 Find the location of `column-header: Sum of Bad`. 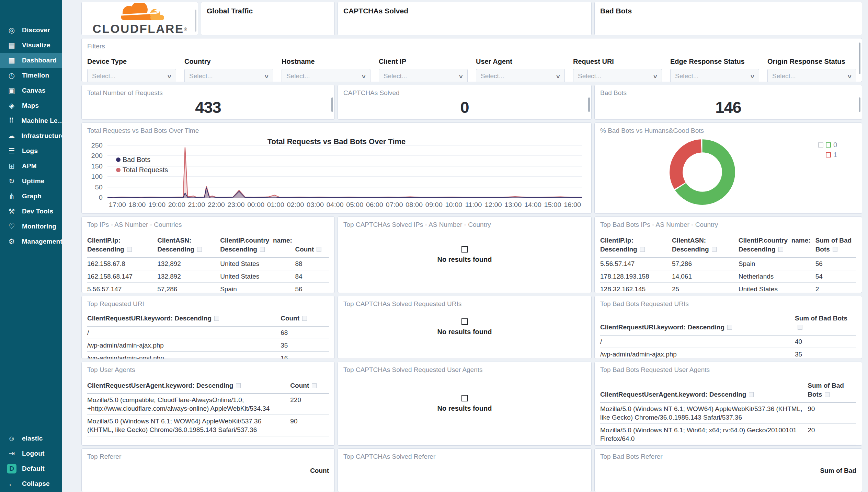

column-header: Sum of Bad is located at coordinates (838, 471).